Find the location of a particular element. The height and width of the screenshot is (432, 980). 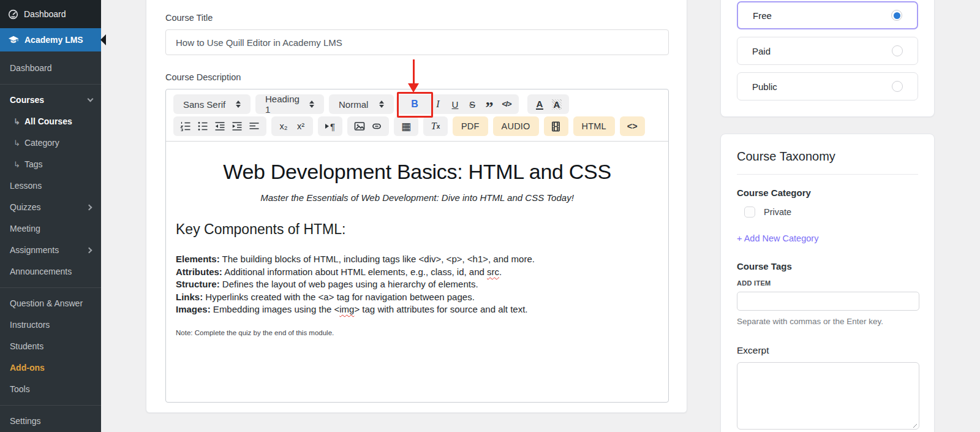

sidebar-item-all-courses: ↳All Courses is located at coordinates (50, 121).